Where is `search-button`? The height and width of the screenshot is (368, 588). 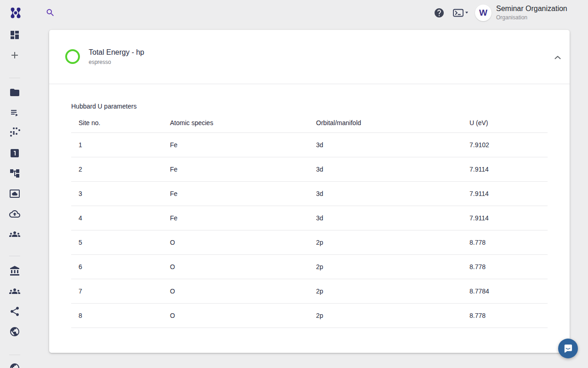
search-button is located at coordinates (51, 13).